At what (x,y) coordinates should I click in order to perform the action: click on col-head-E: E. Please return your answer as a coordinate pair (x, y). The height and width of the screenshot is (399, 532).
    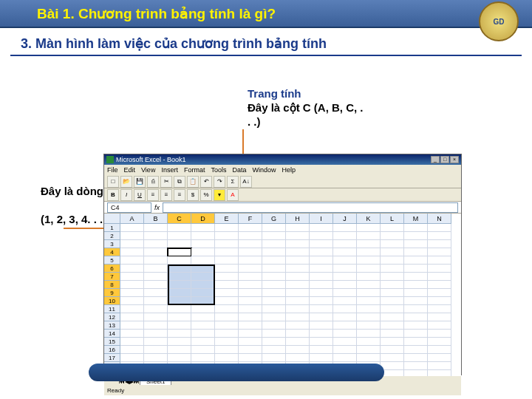
    Looking at the image, I should click on (227, 219).